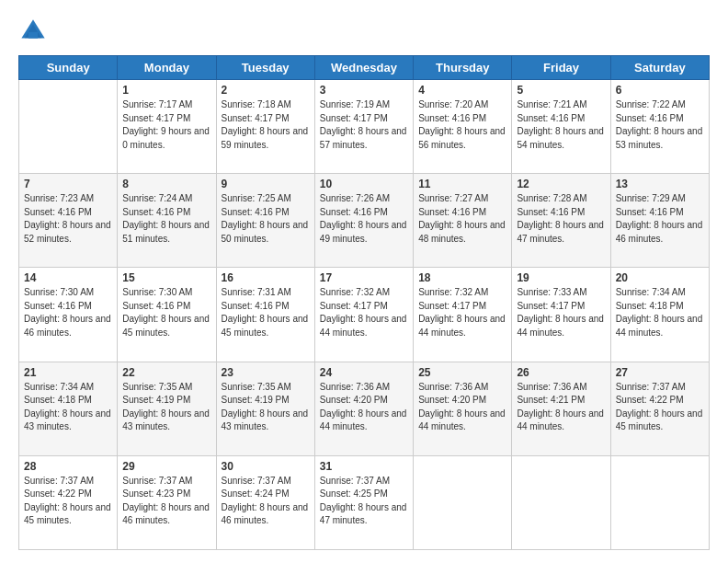  I want to click on sun-info: Sunrise: 7:37 AMSunset: 4:24 PMDaylight:…, so click(266, 501).